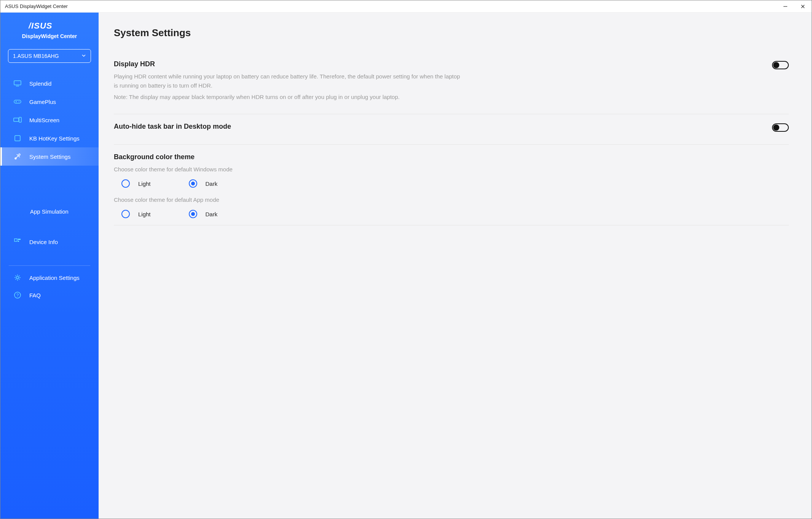 The image size is (812, 519). Describe the element at coordinates (289, 169) in the screenshot. I see `theme-windows-label: Choose color theme for default Windows m…` at that location.